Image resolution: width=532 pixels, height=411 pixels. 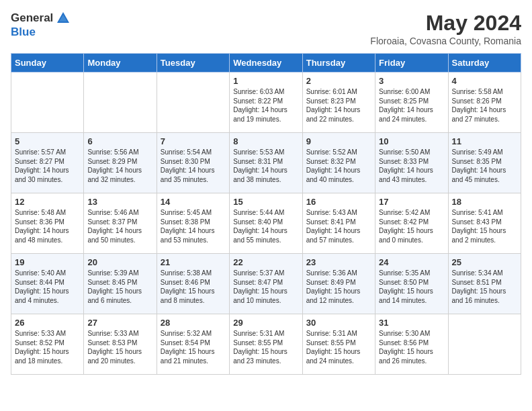 What do you see at coordinates (193, 322) in the screenshot?
I see `day-number: 28` at bounding box center [193, 322].